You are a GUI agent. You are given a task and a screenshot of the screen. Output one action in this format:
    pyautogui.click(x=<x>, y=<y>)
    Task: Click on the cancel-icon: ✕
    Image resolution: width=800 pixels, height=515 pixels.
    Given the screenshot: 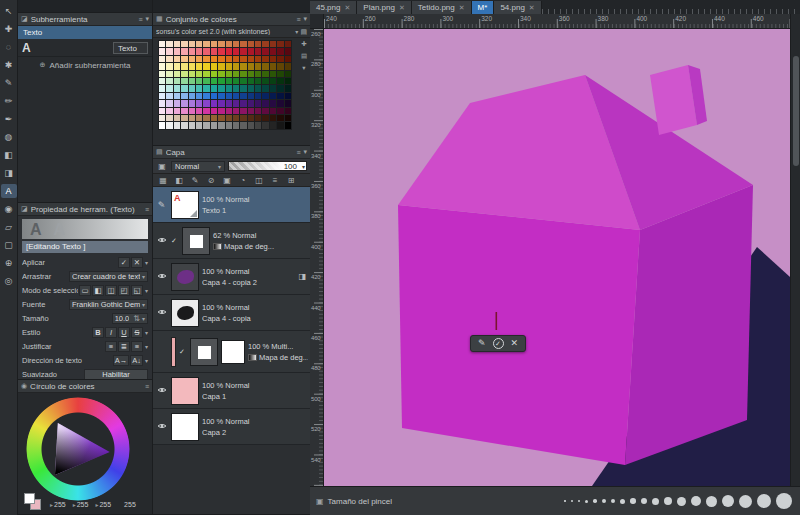 What is the action you would take?
    pyautogui.click(x=515, y=344)
    